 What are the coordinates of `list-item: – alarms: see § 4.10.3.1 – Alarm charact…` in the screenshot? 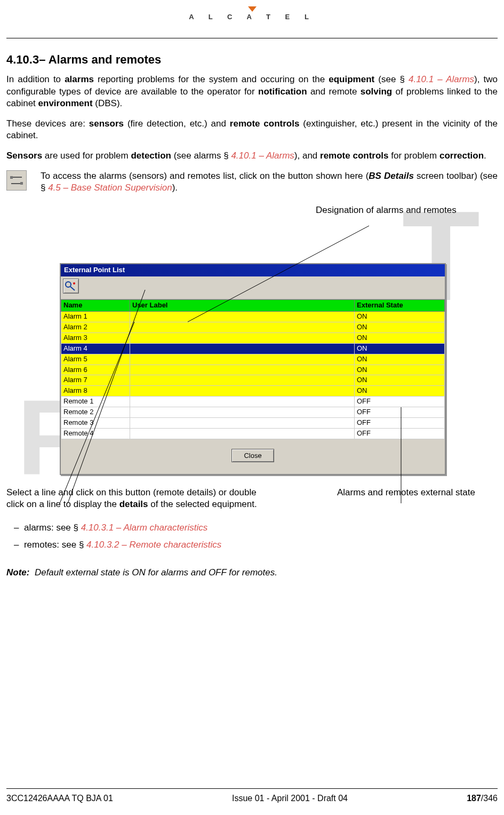 It's located at (256, 528).